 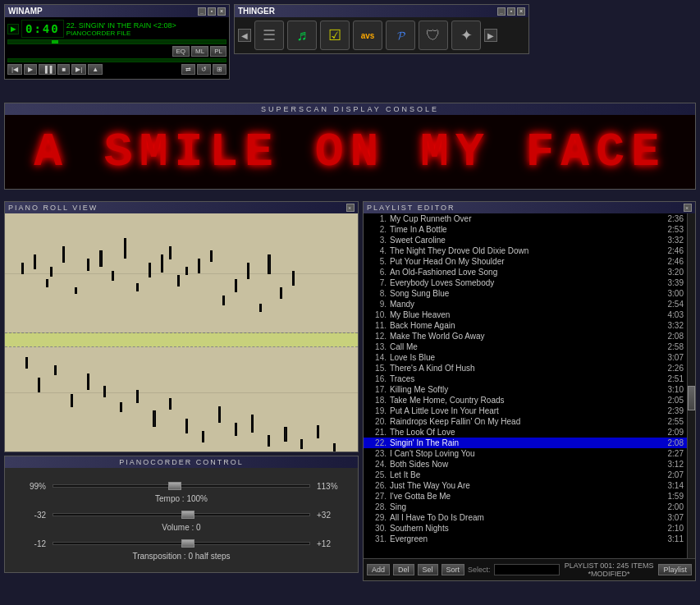 What do you see at coordinates (335, 35) in the screenshot?
I see `thinger-btn-check: ☑` at bounding box center [335, 35].